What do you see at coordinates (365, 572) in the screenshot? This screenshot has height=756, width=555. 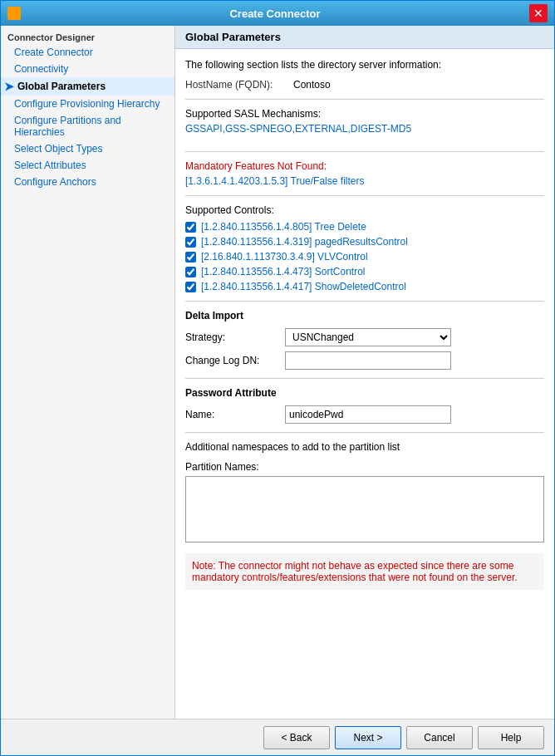 I see `note-box: Note: The connector might not behave as …` at bounding box center [365, 572].